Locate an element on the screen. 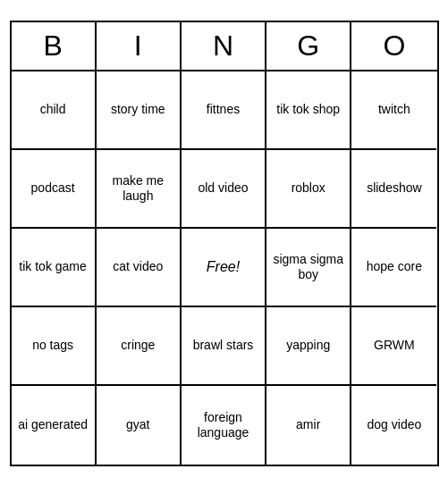 The image size is (448, 486). bingo-cell-r2c1: podcast is located at coordinates (54, 189).